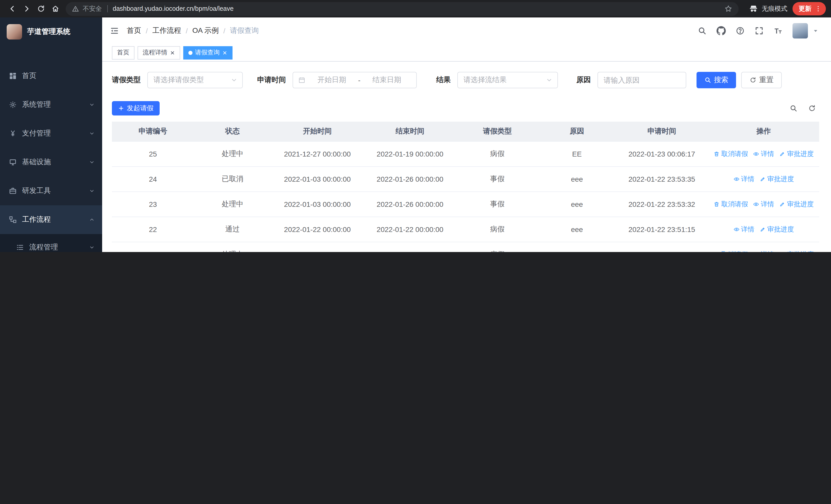  What do you see at coordinates (355, 80) in the screenshot?
I see `apply-time-range-picker: 开始日期 - 结束日期` at bounding box center [355, 80].